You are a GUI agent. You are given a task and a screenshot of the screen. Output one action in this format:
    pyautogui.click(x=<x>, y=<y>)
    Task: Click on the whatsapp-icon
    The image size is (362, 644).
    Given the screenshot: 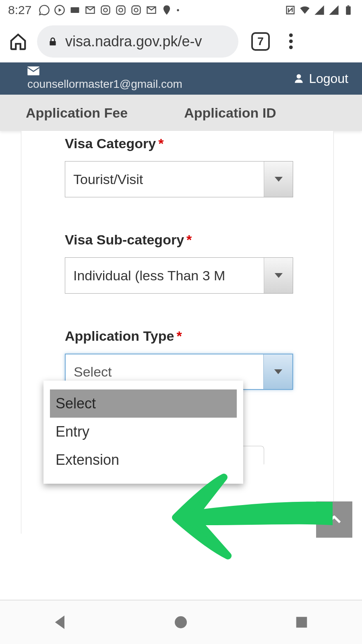 What is the action you would take?
    pyautogui.click(x=44, y=10)
    